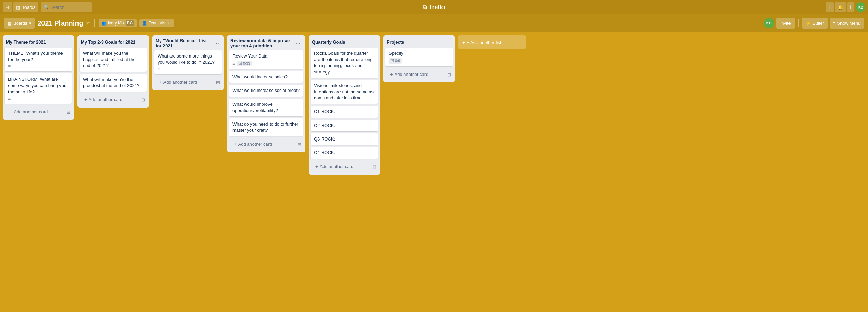  I want to click on list-cards: Review Your Data≡☑ 0/33What would increa…, so click(266, 94).